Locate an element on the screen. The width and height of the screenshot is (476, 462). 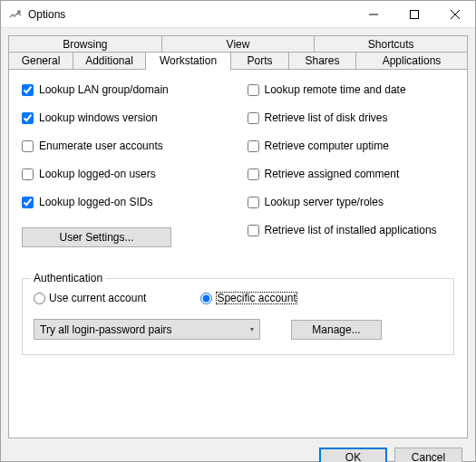
checkbox-server-type-input is located at coordinates (254, 203).